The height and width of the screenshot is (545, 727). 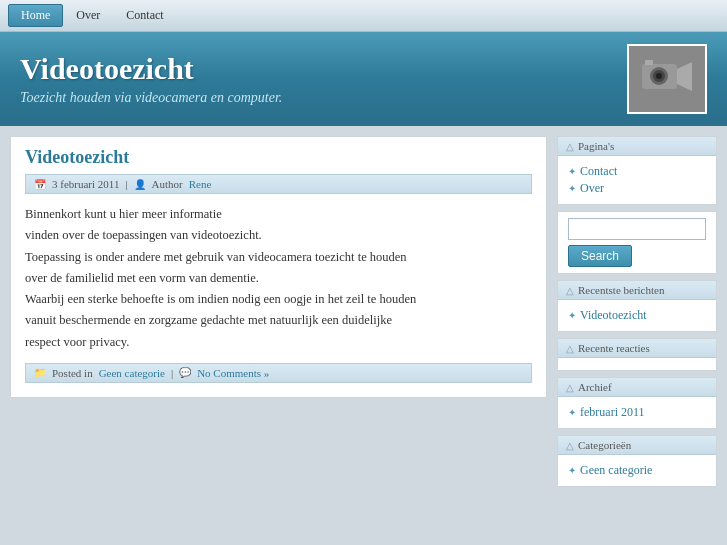 What do you see at coordinates (40, 372) in the screenshot?
I see `folder-icon: 📁` at bounding box center [40, 372].